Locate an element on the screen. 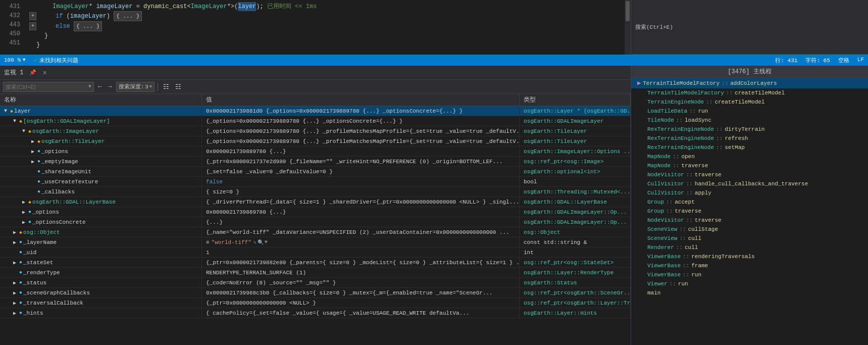  search-box: ▼ is located at coordinates (48, 87).